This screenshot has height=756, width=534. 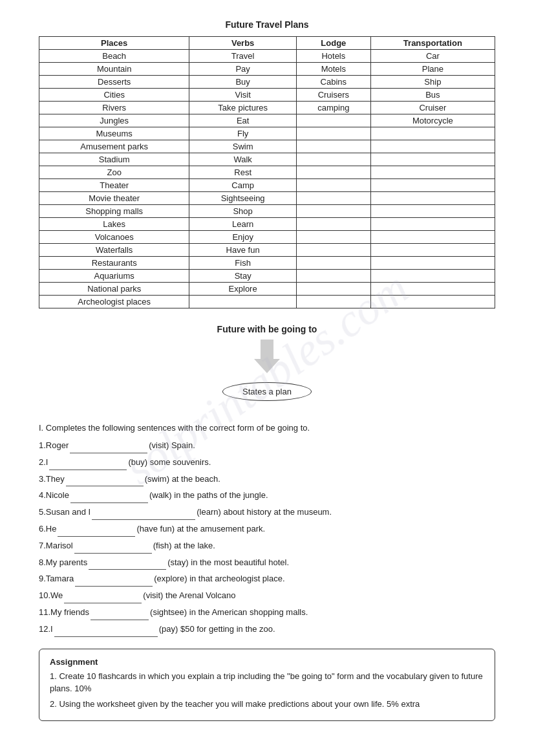 I want to click on exercise-rest: in that archeologist place., so click(x=237, y=578).